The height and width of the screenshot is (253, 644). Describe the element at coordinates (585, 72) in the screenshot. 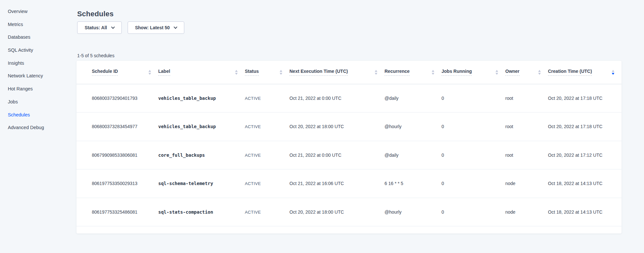

I see `column-header-creation-time: Creation Time (UTC)` at that location.